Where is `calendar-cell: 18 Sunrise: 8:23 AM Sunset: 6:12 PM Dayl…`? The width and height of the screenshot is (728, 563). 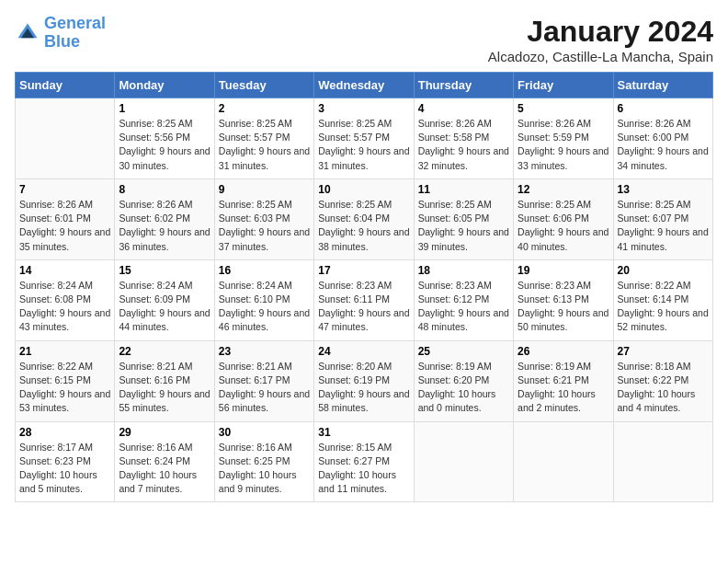
calendar-cell: 18 Sunrise: 8:23 AM Sunset: 6:12 PM Dayl… is located at coordinates (463, 300).